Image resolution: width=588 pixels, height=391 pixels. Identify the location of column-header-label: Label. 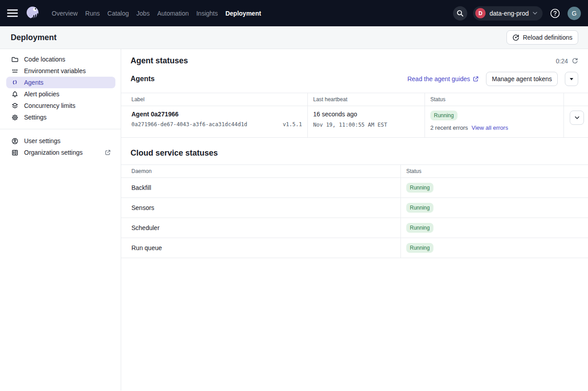
(215, 99).